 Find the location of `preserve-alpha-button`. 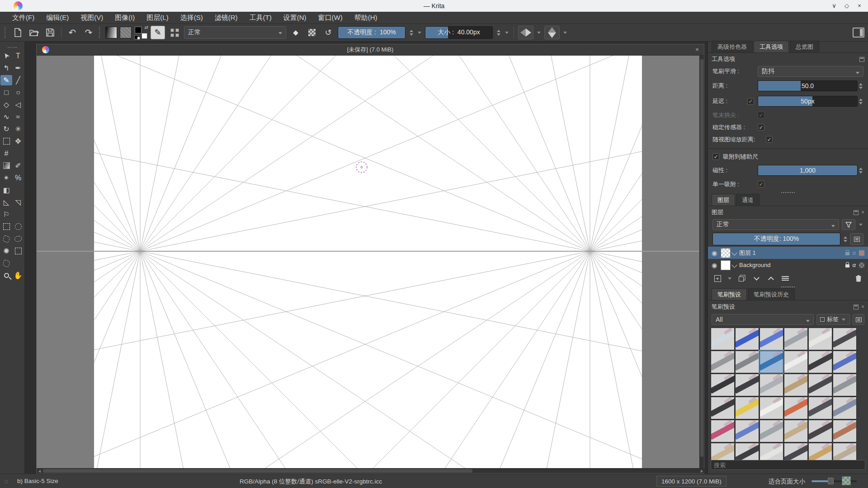

preserve-alpha-button is located at coordinates (312, 33).